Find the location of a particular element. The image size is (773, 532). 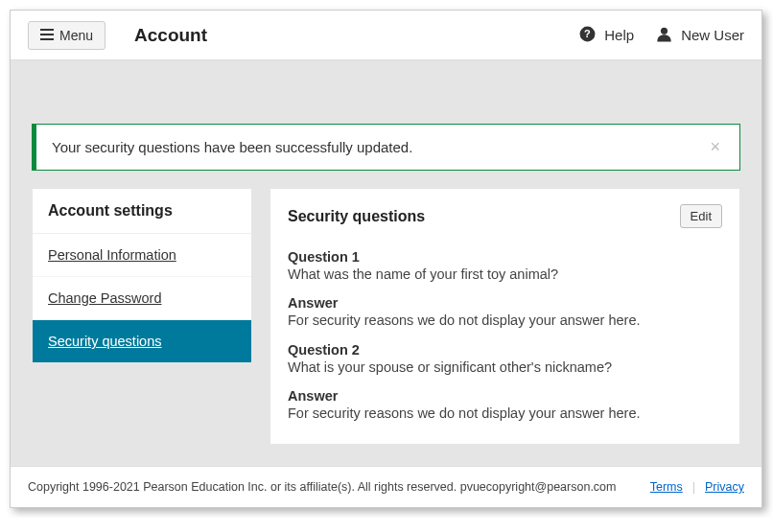

page-title: Account is located at coordinates (171, 35).